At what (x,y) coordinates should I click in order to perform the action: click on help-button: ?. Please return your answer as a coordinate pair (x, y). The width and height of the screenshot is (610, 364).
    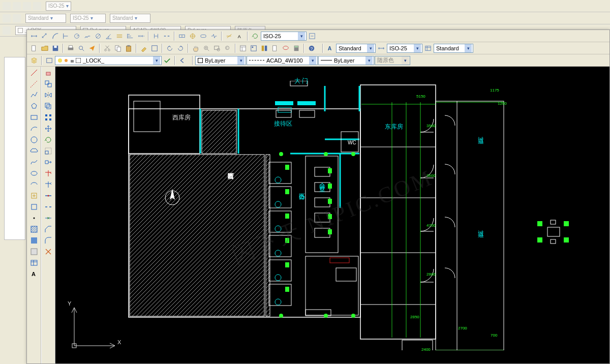
    Looking at the image, I should click on (312, 48).